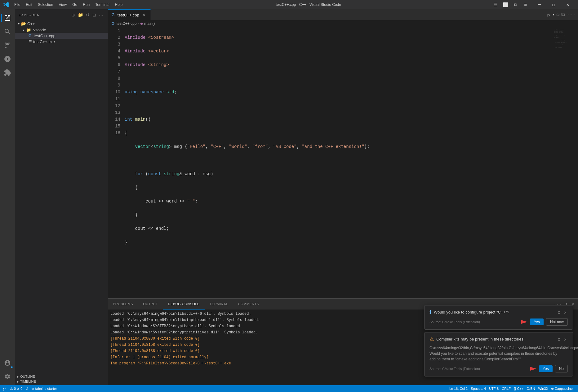 This screenshot has width=578, height=392. What do you see at coordinates (44, 42) in the screenshot?
I see `exe-filename: testC++.exe` at bounding box center [44, 42].